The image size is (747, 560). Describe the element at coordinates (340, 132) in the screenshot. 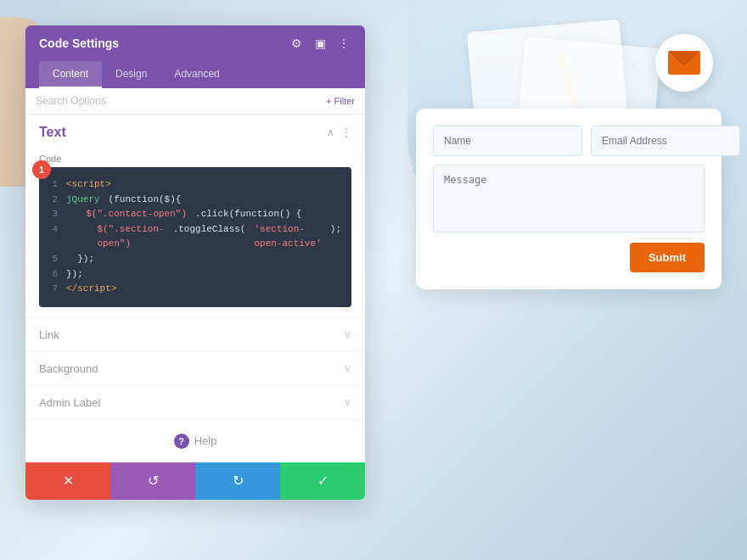

I see `section-header-icons: ∧ ⋮` at that location.